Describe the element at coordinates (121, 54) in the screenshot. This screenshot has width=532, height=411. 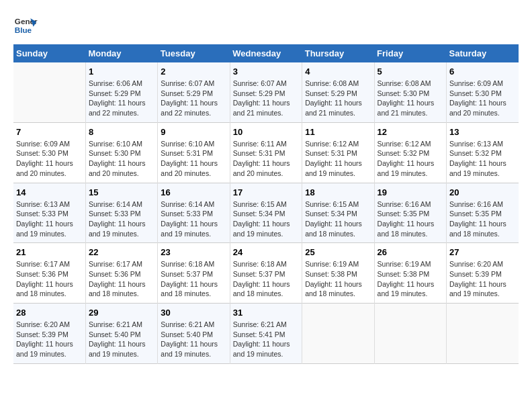
I see `weekday-header-cell: Monday` at that location.